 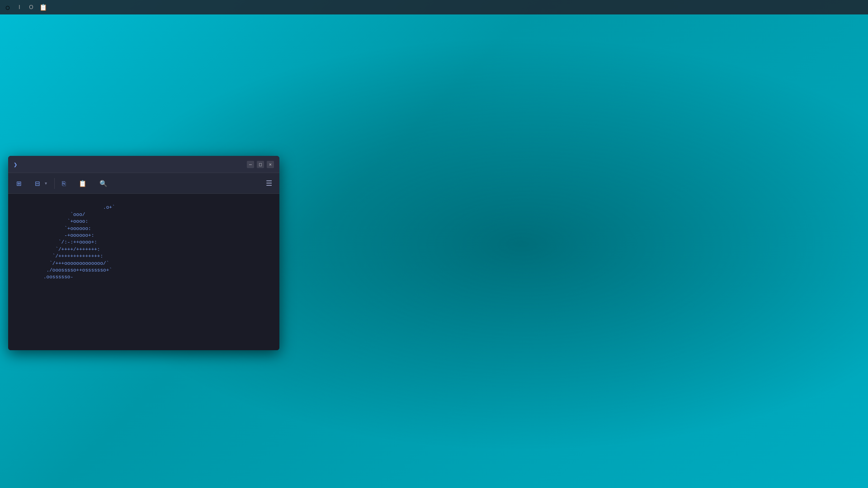 I want to click on top-bar-i-icon: I, so click(x=19, y=7).